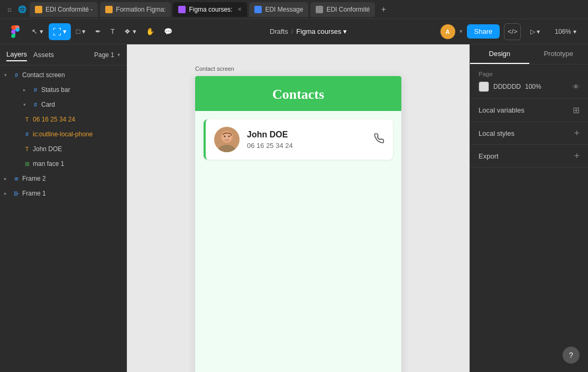 This screenshot has height=372, width=588. Describe the element at coordinates (529, 133) in the screenshot. I see `local-styles-row: Local styles +` at that location.